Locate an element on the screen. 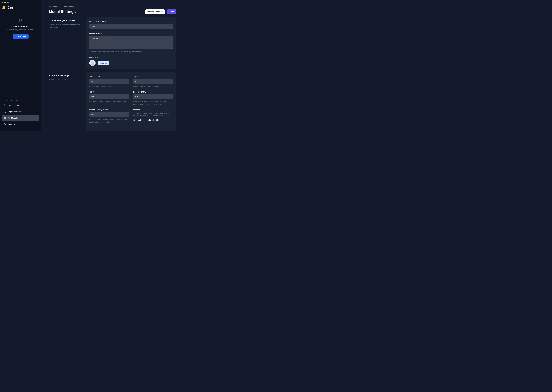  window-controls is located at coordinates (5, 2).